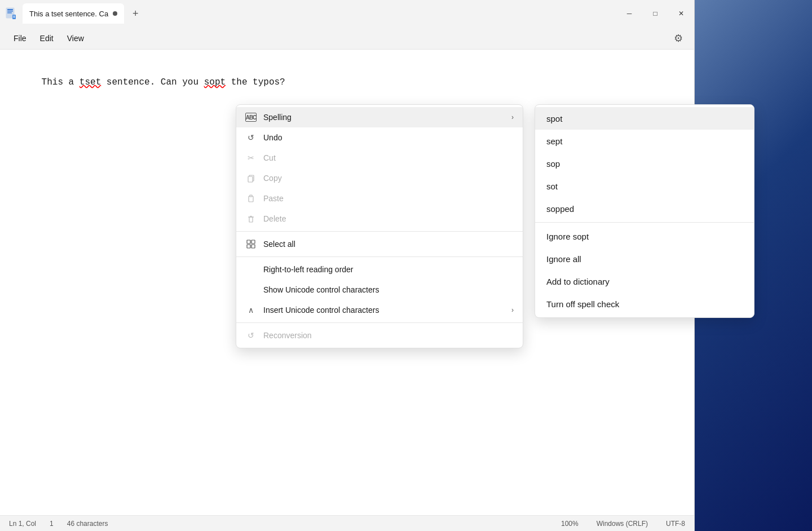  Describe the element at coordinates (251, 290) in the screenshot. I see `unicode-show-icon` at that location.